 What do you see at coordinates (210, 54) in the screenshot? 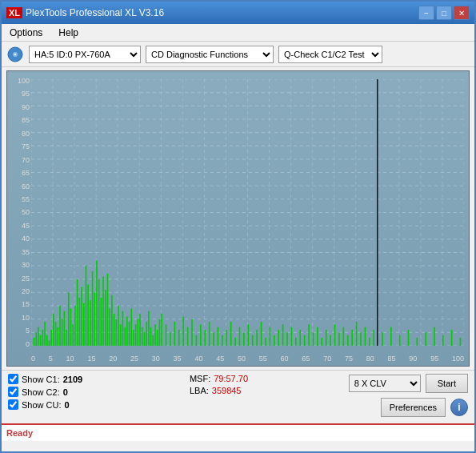
I see `function-select: CD Diagnostic Functions` at bounding box center [210, 54].